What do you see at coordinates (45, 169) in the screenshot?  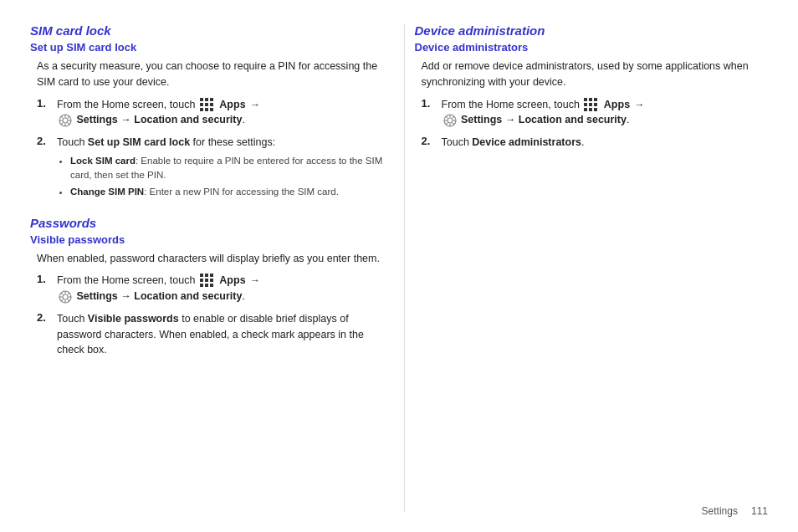 I see `step-number-2: 2.` at bounding box center [45, 169].